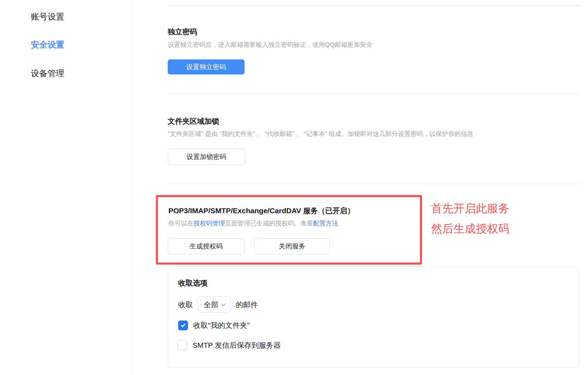 This screenshot has width=588, height=375. What do you see at coordinates (270, 45) in the screenshot?
I see `independent-password-description: 设置独立密码后，进入邮箱需要输入独立密码验证，使用QQ邮箱更加安全` at bounding box center [270, 45].